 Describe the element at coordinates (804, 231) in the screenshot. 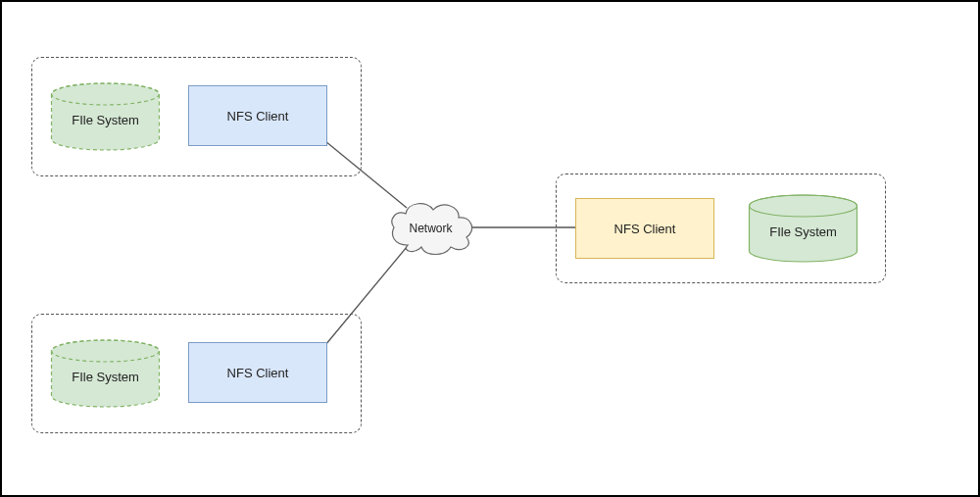

I see `file-system-label-right: FIle System` at that location.